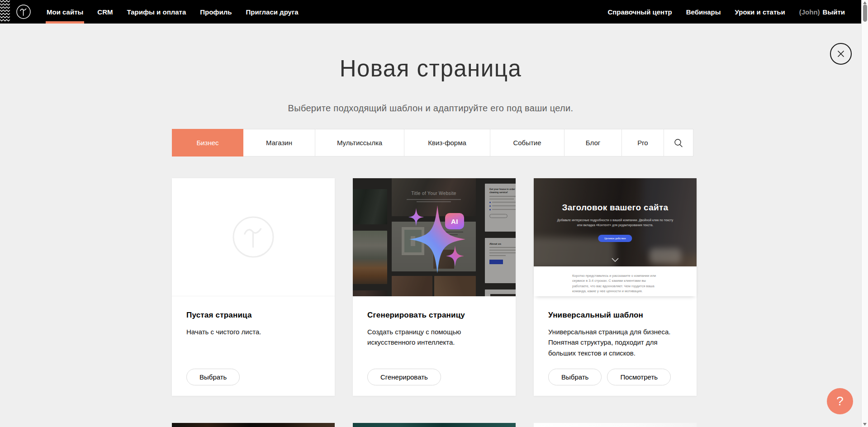 This screenshot has height=427, width=868. What do you see at coordinates (5, 12) in the screenshot?
I see `zigzag-pattern-icon` at bounding box center [5, 12].